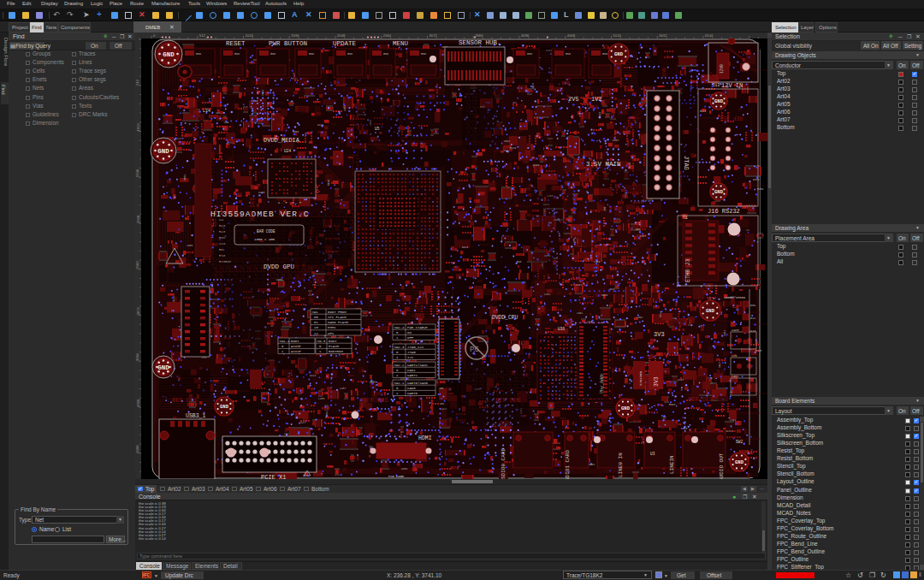 The image size is (924, 580). I want to click on svg-text: D21, so click(613, 289).